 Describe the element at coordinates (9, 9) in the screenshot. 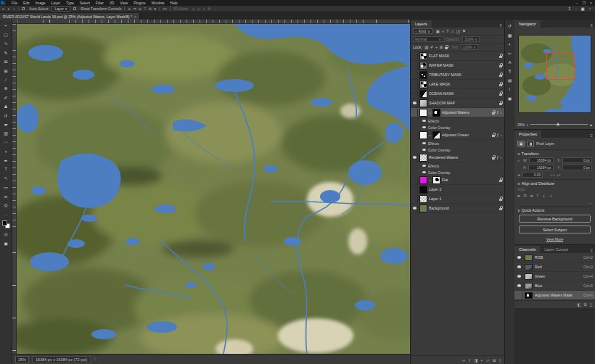

I see `move-tool-icon: +` at that location.